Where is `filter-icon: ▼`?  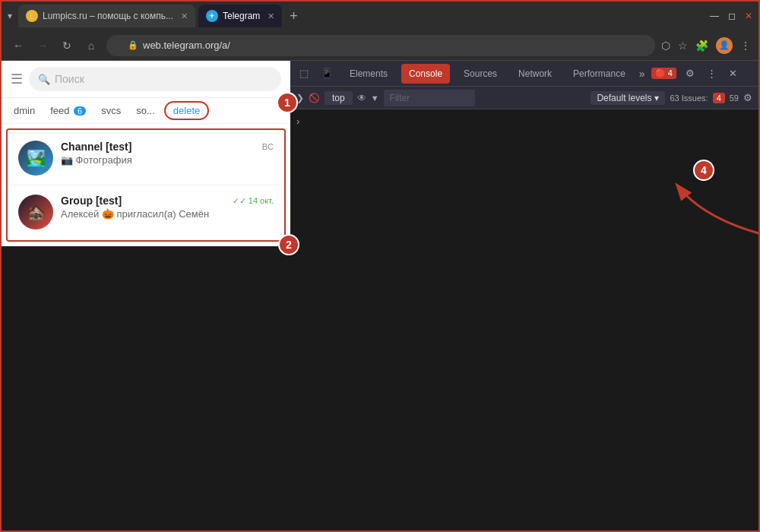
filter-icon: ▼ is located at coordinates (375, 98).